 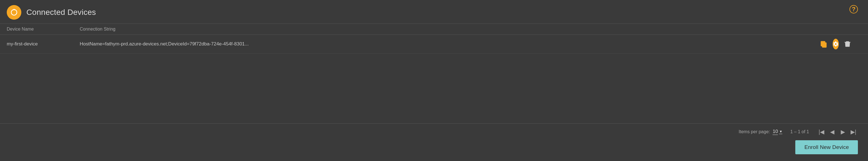 What do you see at coordinates (434, 132) in the screenshot?
I see `pagination-footer: Items per page: 10 ▼ 1 – 1 of 1 |◀ ◀ ▶ ▶…` at bounding box center [434, 132].